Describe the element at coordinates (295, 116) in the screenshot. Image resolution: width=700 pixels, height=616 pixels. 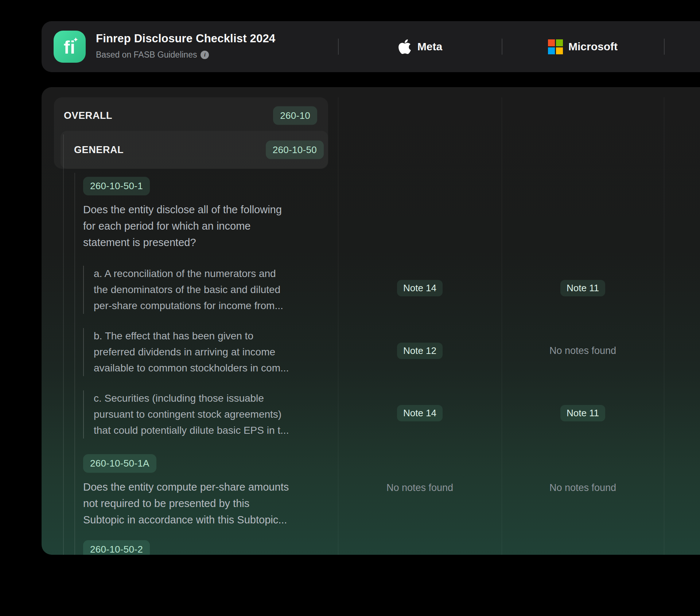
I see `section-code-badge: 260-10` at that location.